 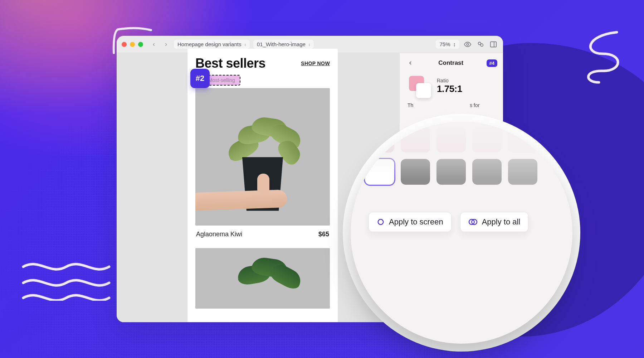 I want to click on doodle-waves-icon, so click(x=66, y=279).